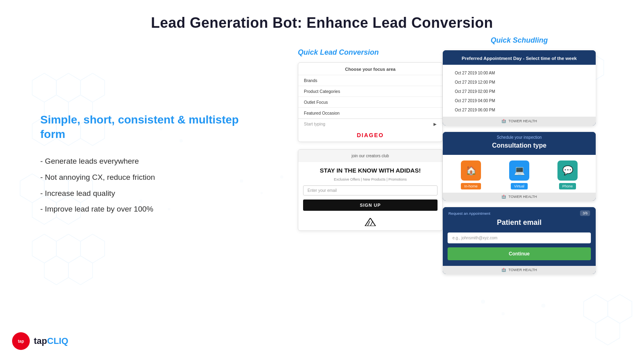 The image size is (644, 362). I want to click on patient-email-input: e.g., johnsmith@xyz.com, so click(519, 238).